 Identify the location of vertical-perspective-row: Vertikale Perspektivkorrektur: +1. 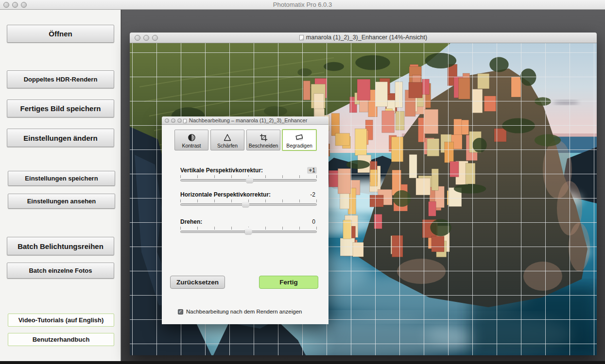
(249, 170).